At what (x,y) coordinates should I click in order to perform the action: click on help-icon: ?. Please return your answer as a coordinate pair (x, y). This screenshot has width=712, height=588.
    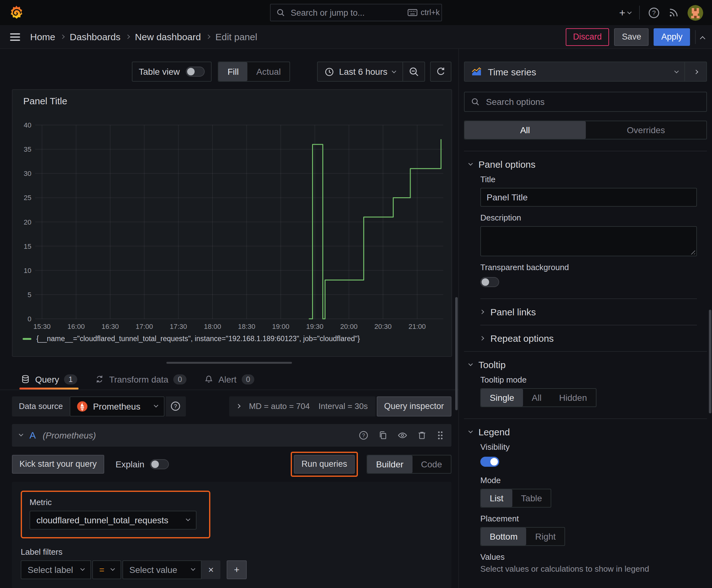
    Looking at the image, I should click on (654, 13).